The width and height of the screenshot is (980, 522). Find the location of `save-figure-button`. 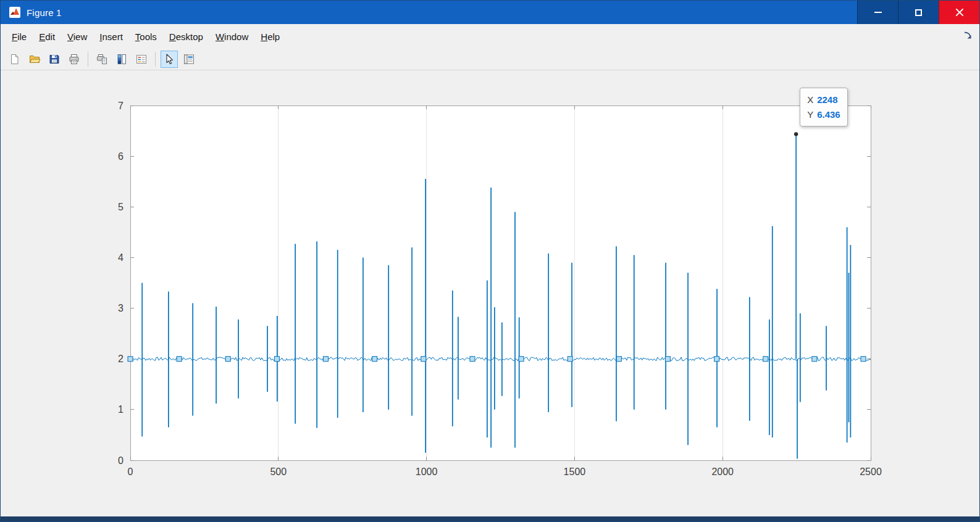

save-figure-button is located at coordinates (54, 59).